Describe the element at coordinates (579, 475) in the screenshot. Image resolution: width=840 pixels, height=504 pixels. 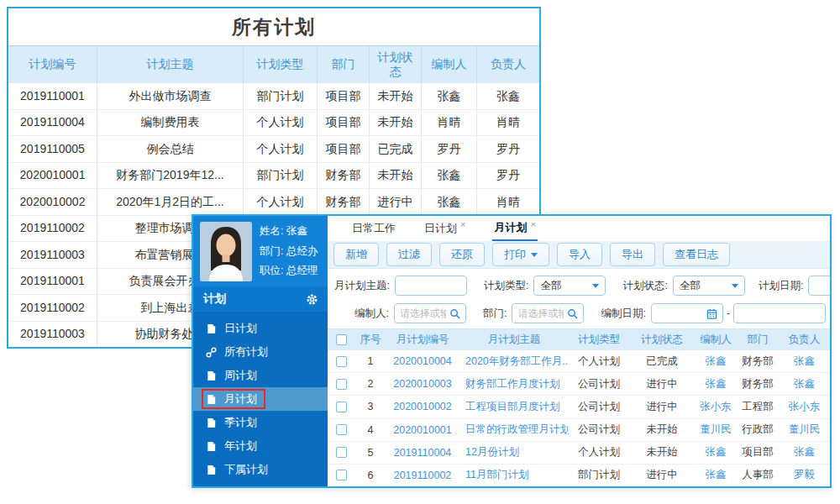
I see `table-row: 6 2019110002 11月部门计划 部门计划 进行中 张鑫 人事部 罗毅` at that location.